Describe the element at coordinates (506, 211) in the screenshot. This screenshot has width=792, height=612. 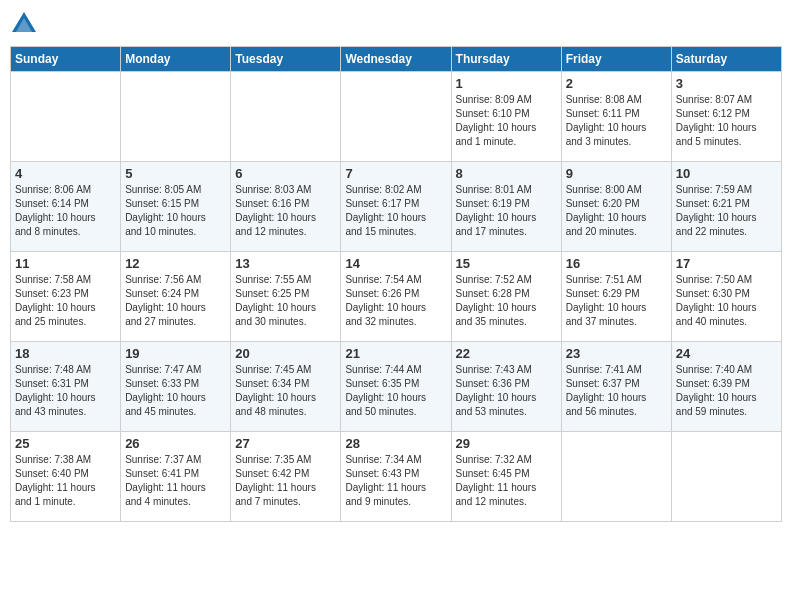
I see `day-info: Sunrise: 8:01 AM Sunset: 6:19 PM Dayligh…` at that location.